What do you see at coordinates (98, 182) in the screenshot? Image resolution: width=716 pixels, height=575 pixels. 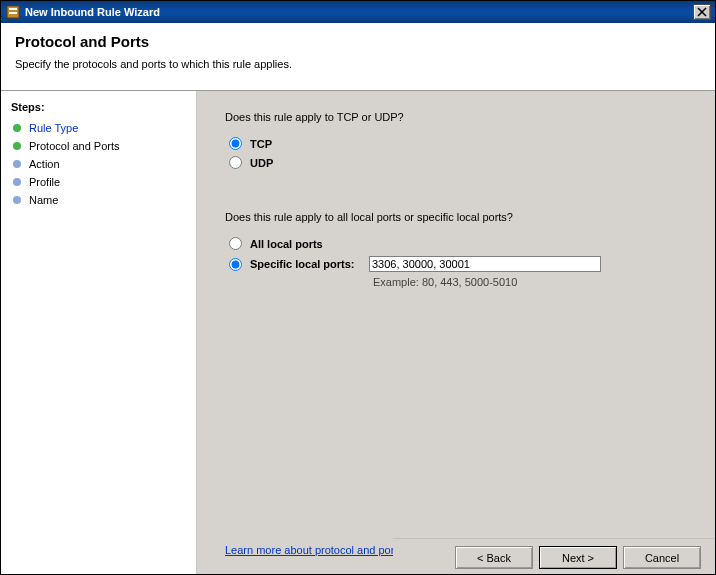 I see `step-profile: Profile` at bounding box center [98, 182].